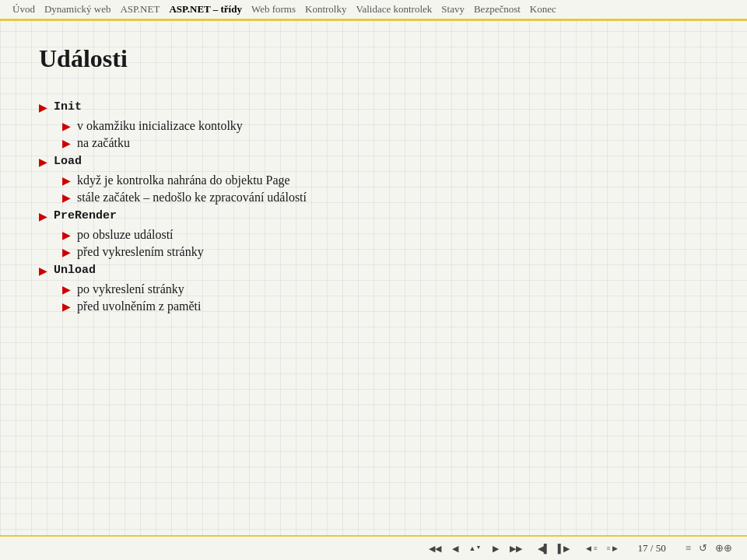 This screenshot has height=560, width=747. What do you see at coordinates (612, 548) in the screenshot?
I see `nav-zoom-next-button: ≡ ▶` at bounding box center [612, 548].